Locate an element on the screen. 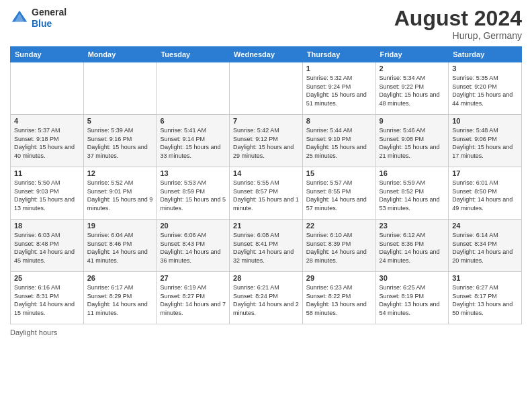  day-number: 9 is located at coordinates (412, 121).